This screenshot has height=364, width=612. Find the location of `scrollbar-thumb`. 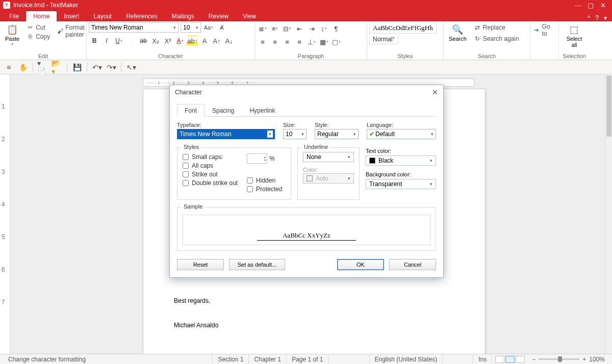

scrollbar-thumb is located at coordinates (609, 106).